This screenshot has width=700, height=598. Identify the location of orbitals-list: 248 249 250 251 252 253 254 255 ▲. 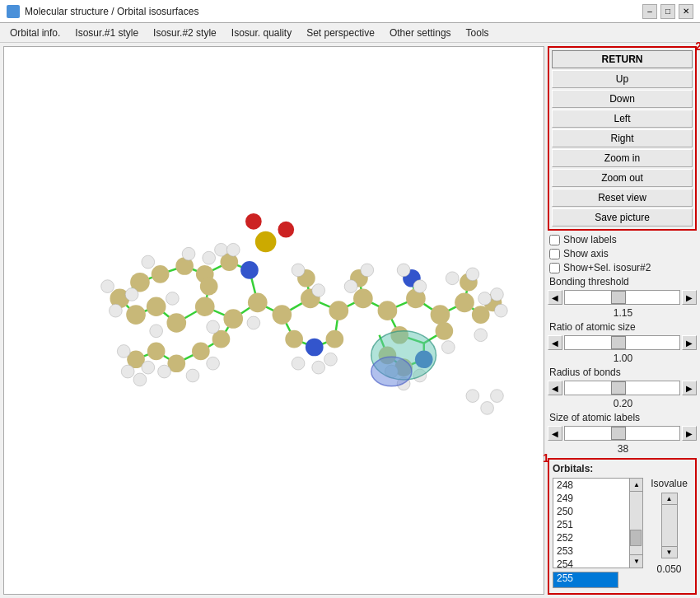
(598, 523).